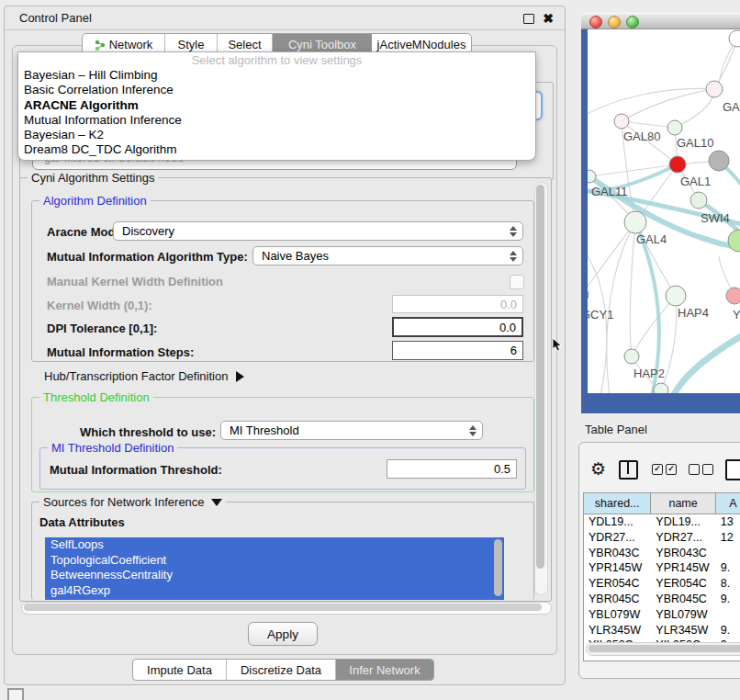  What do you see at coordinates (662, 599) in the screenshot?
I see `table-row: YBR045CYBR045C9.` at bounding box center [662, 599].